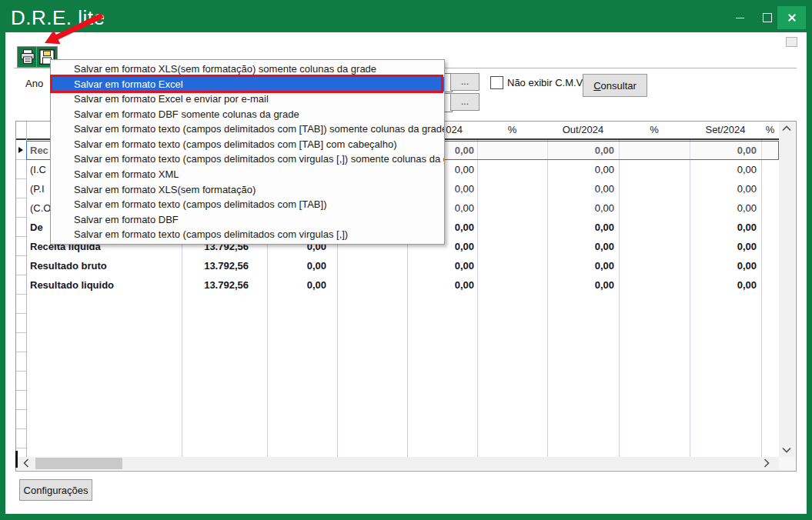 The height and width of the screenshot is (520, 812). What do you see at coordinates (787, 463) in the screenshot?
I see `scrollbar-corner` at bounding box center [787, 463].